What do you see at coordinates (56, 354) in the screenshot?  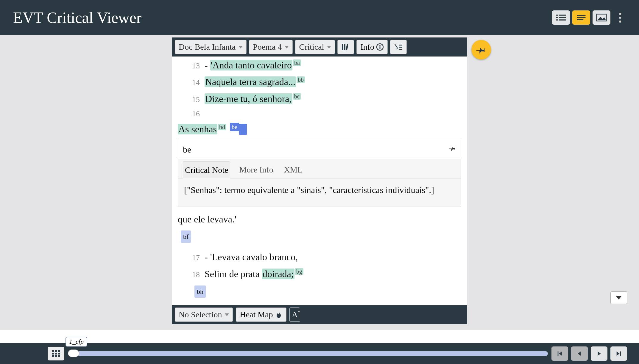 I see `grid-icon` at bounding box center [56, 354].